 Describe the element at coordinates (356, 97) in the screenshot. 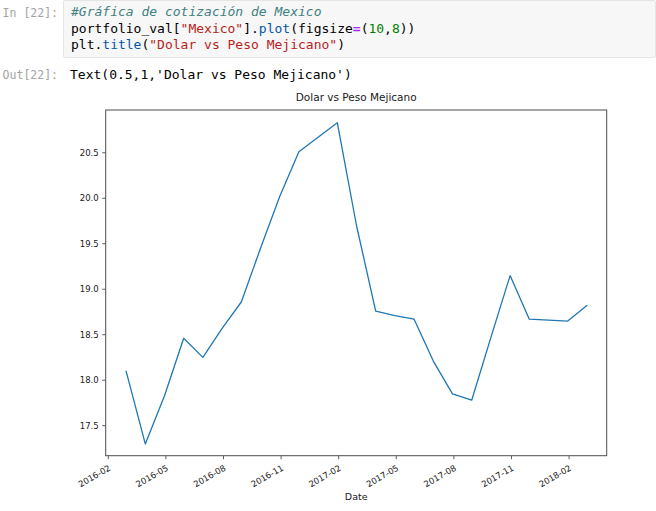

I see `chart-title: Dolar vs Peso Mejicano` at that location.